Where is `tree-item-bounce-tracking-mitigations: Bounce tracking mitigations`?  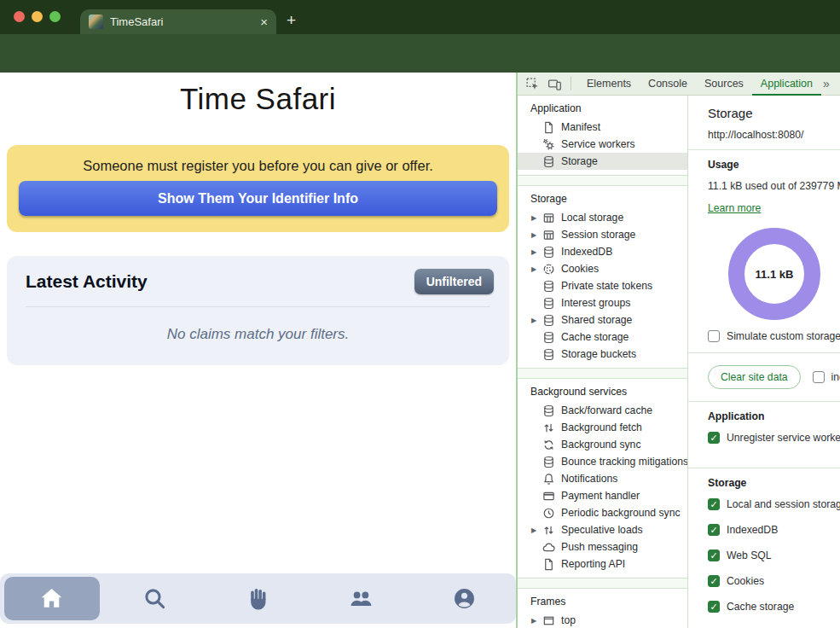
tree-item-bounce-tracking-mitigations: Bounce tracking mitigations is located at coordinates (602, 462).